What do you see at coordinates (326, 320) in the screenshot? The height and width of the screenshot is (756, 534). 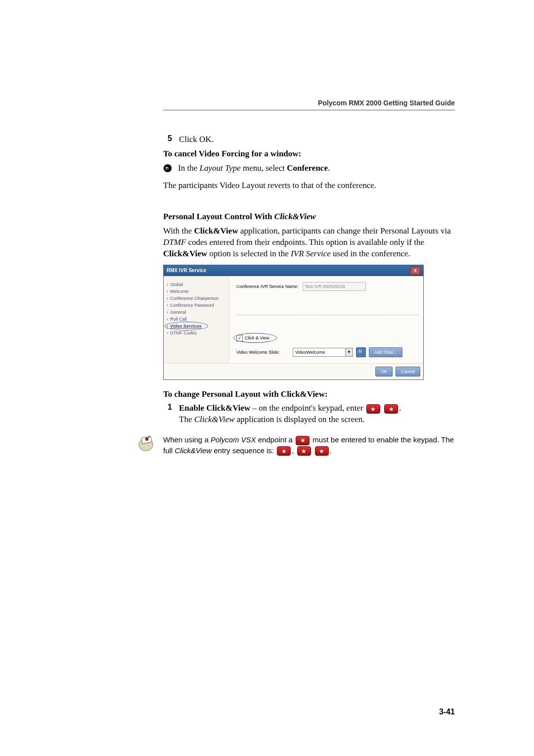 I see `dialog-main-panel: Conference IVR Service Name: Test IVR 05…` at bounding box center [326, 320].